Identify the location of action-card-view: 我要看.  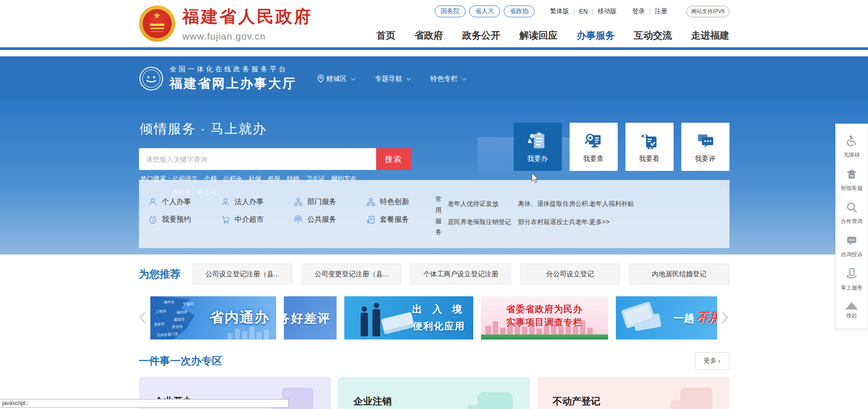
(650, 147).